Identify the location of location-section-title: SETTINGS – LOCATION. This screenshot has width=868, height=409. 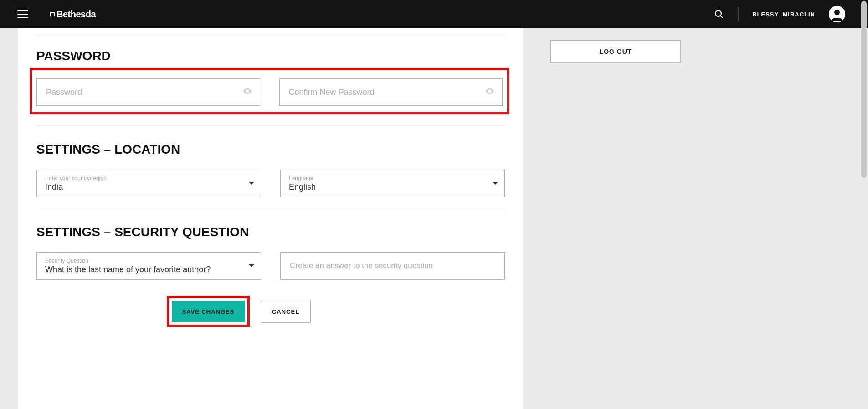
(271, 150).